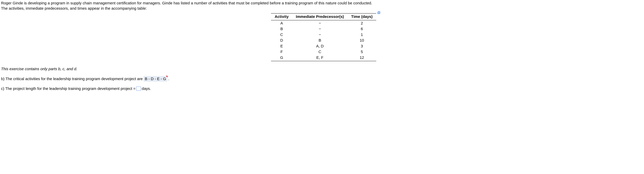 The image size is (644, 174). I want to click on part-c-input, so click(138, 88).